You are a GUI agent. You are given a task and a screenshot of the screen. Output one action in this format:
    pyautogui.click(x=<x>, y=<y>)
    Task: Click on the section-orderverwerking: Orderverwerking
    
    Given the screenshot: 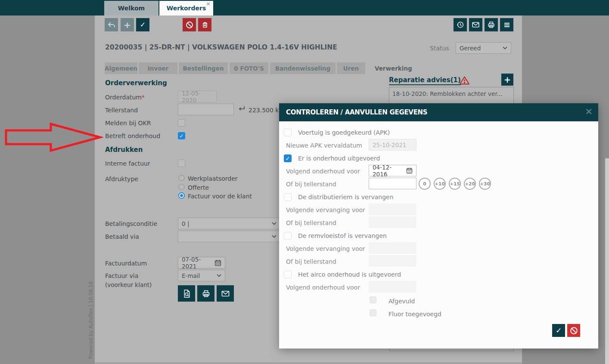 What is the action you would take?
    pyautogui.click(x=136, y=83)
    